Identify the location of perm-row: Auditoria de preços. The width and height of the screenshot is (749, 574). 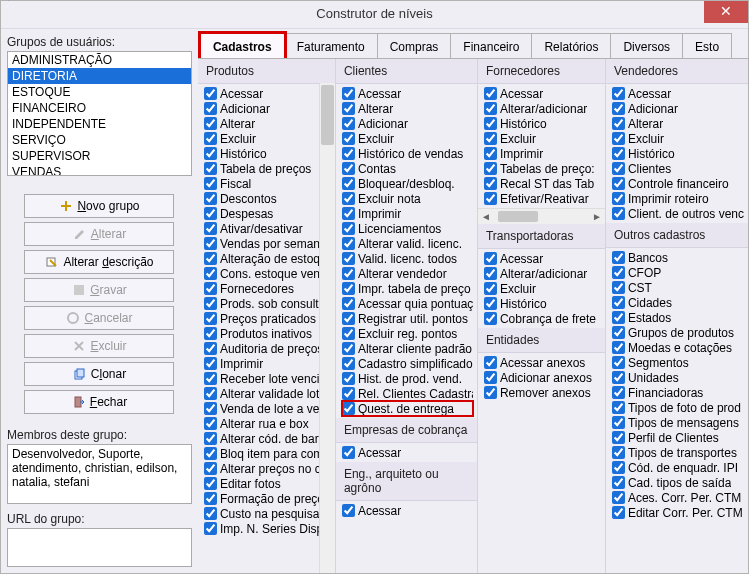
(268, 348).